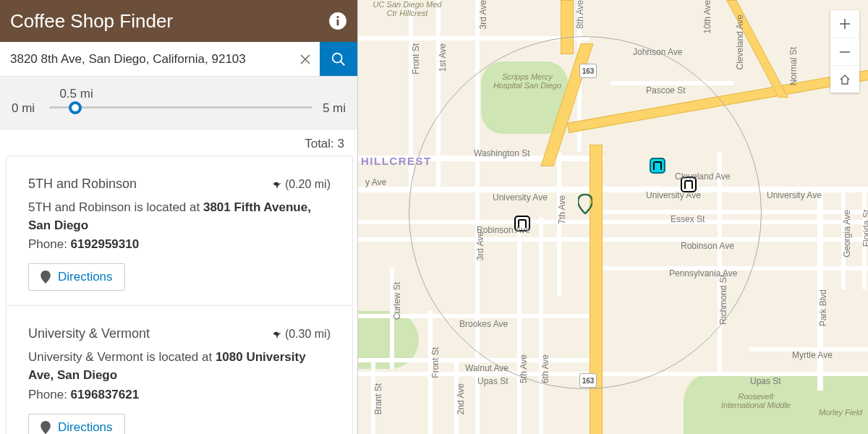 This screenshot has height=434, width=868. I want to click on result-phone: Phone: 6196837621, so click(179, 395).